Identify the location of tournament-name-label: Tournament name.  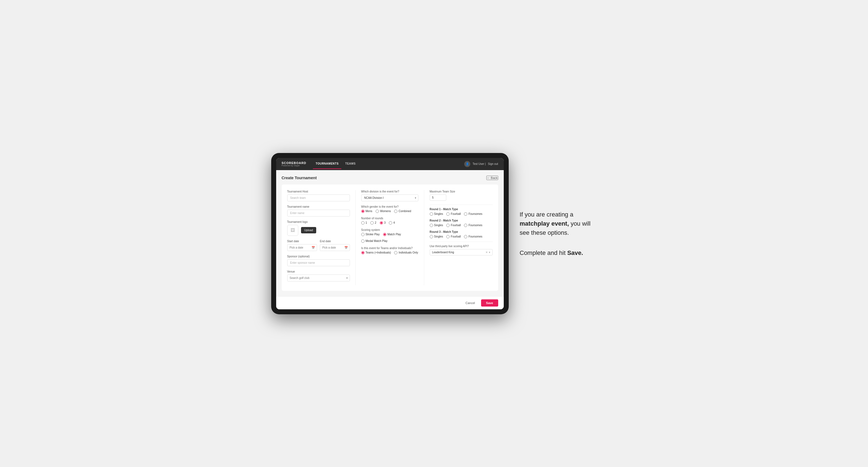
(318, 207).